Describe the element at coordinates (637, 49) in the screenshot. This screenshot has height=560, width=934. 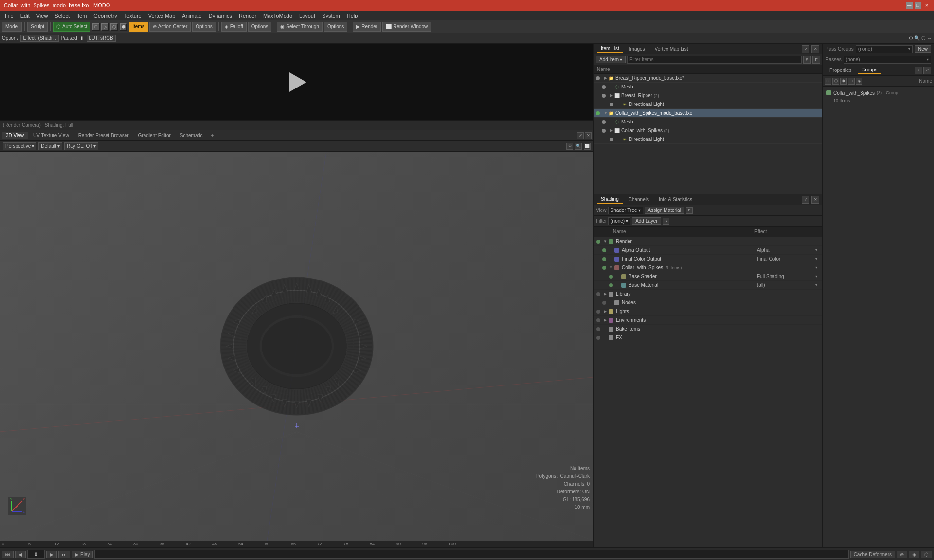
I see `tab-images: Images` at that location.